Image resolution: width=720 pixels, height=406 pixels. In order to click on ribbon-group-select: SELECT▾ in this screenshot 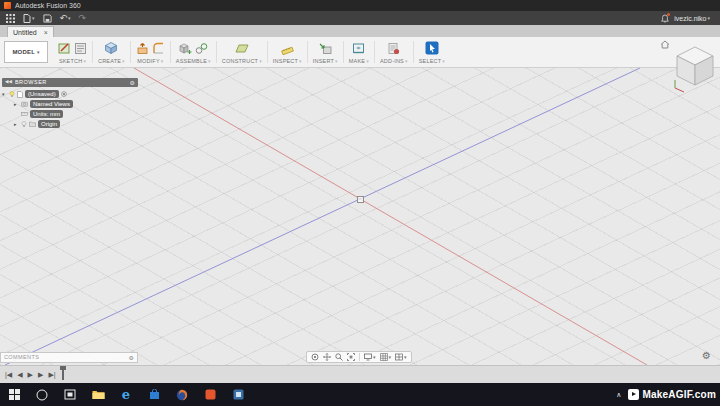, I will do `click(432, 52)`.